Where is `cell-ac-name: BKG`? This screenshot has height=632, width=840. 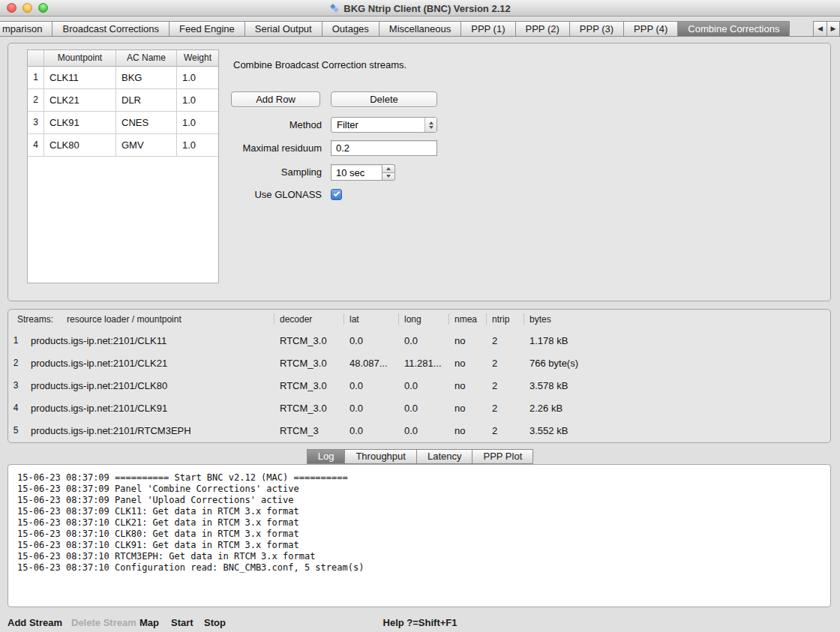
cell-ac-name: BKG is located at coordinates (147, 78).